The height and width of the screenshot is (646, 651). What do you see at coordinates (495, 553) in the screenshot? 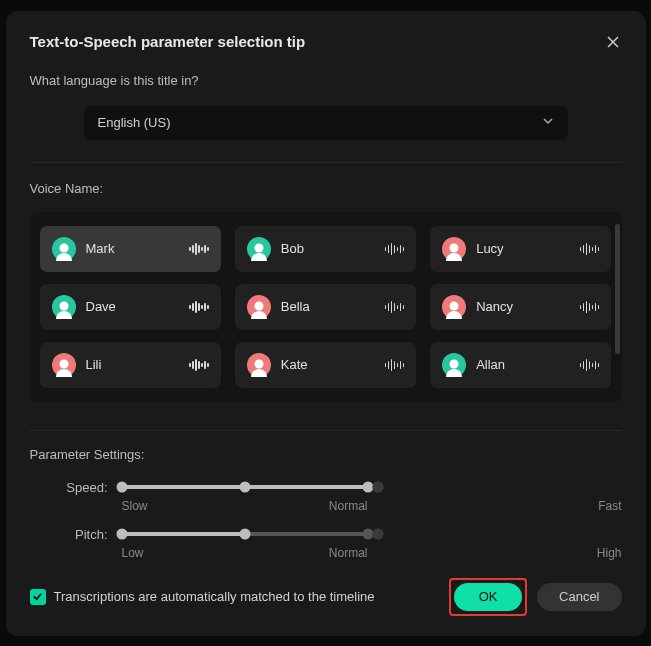
I see `pitch-mark-high: High` at bounding box center [495, 553].